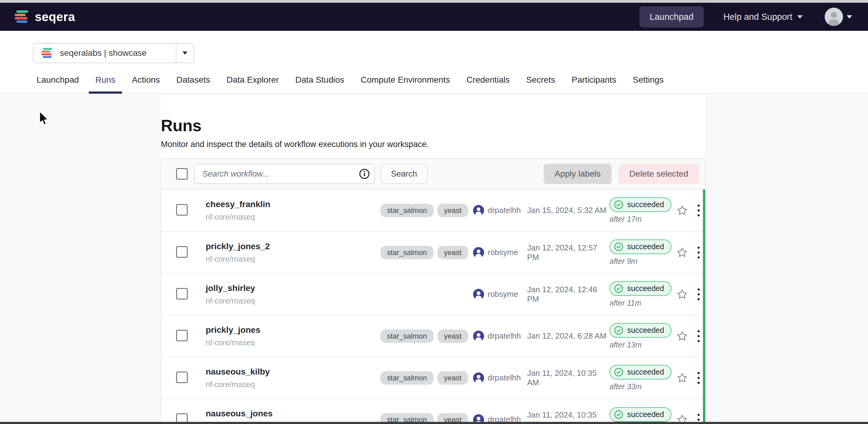 The width and height of the screenshot is (868, 424). What do you see at coordinates (641, 415) in the screenshot?
I see `run-status-cell: succeeded` at bounding box center [641, 415].